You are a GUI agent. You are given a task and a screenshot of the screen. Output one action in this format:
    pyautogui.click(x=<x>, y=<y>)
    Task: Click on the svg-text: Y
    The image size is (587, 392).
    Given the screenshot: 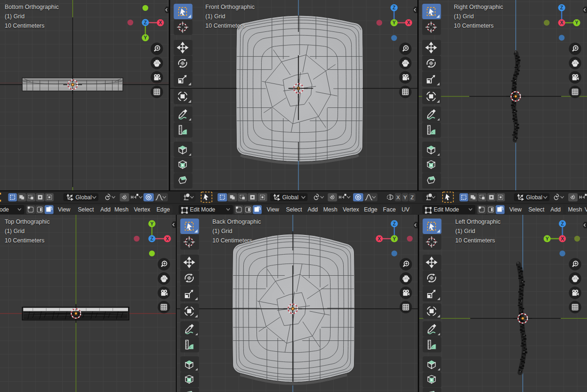 What is the action you would take?
    pyautogui.click(x=405, y=197)
    